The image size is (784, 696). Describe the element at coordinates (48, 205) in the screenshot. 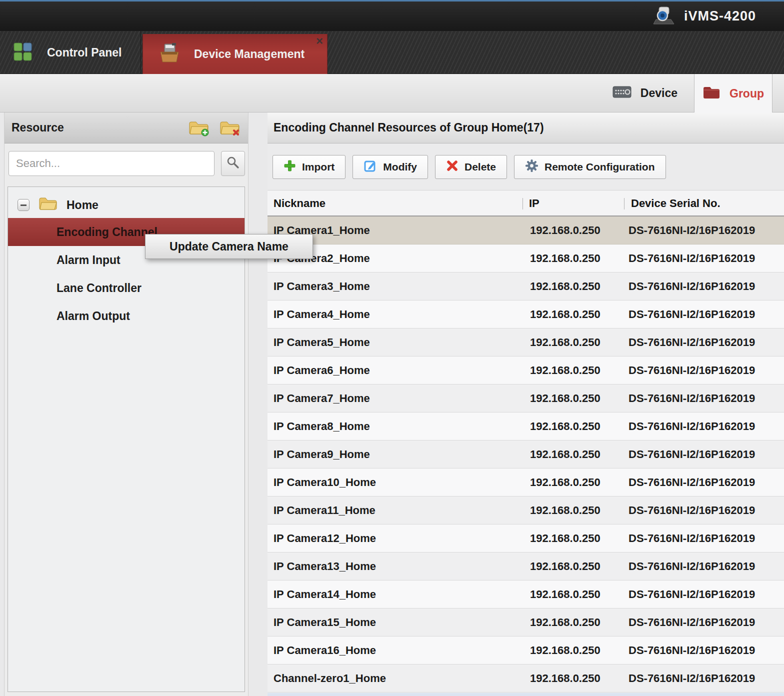

I see `home-folder-icon` at that location.